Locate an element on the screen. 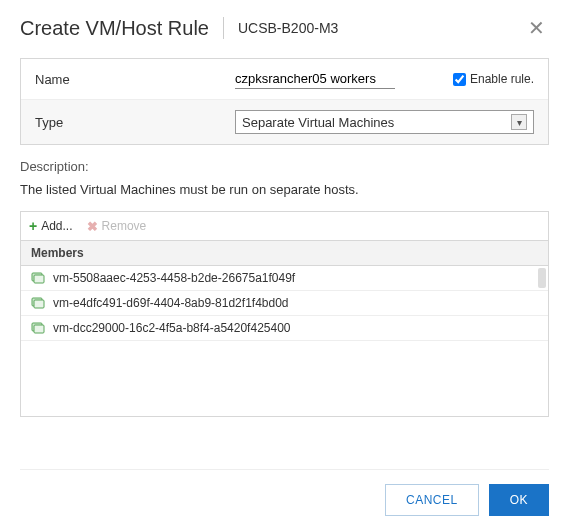 This screenshot has height=532, width=569. name-label: Name is located at coordinates (135, 80).